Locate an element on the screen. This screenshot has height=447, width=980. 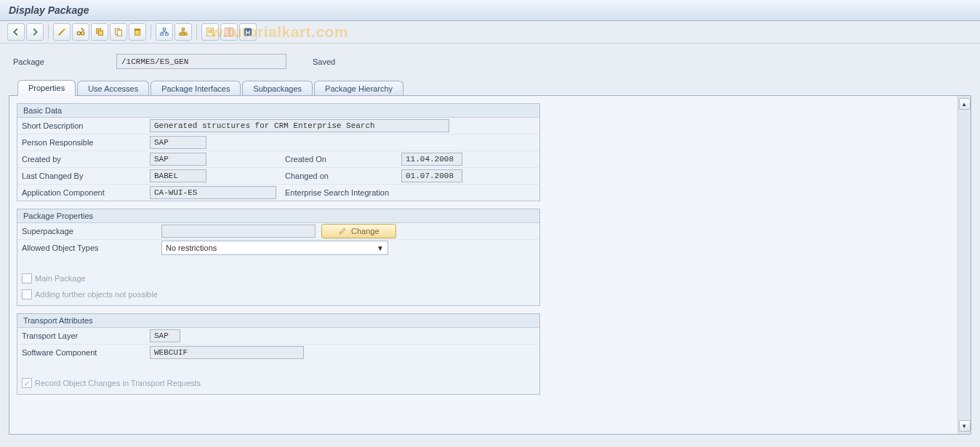
adding-not-possible-label: Adding further objects not possible is located at coordinates (96, 294).